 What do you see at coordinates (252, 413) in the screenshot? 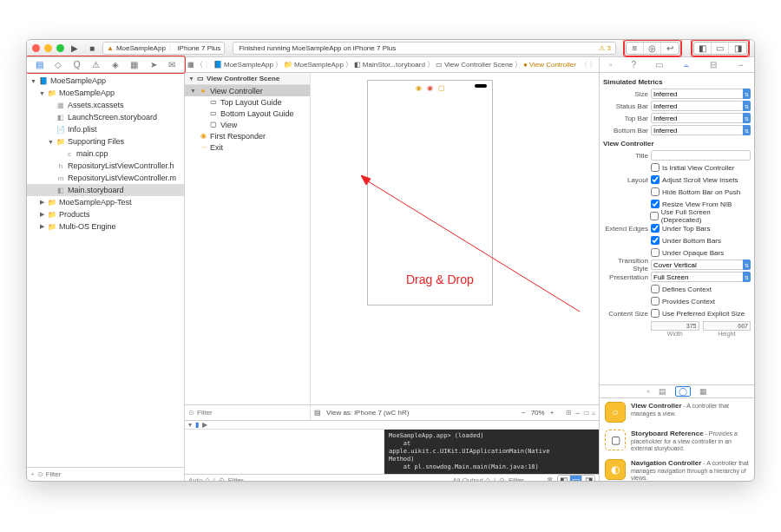
I see `outline-filter` at bounding box center [252, 413].